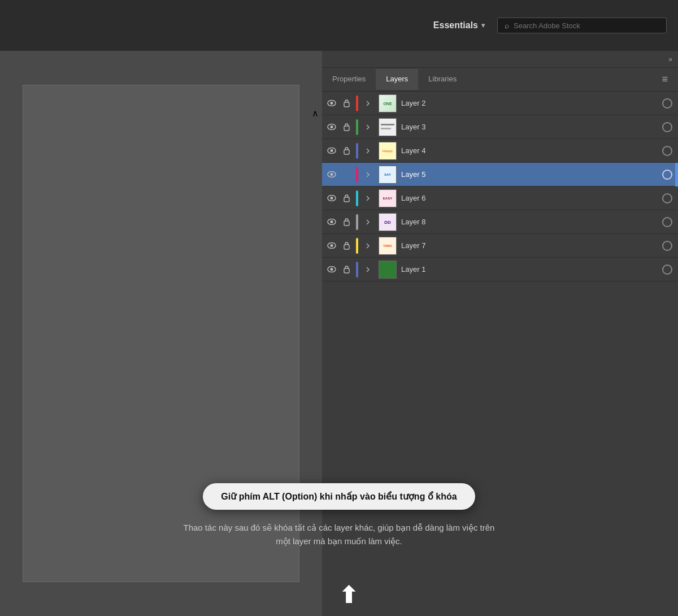 The width and height of the screenshot is (678, 616). What do you see at coordinates (670, 59) in the screenshot?
I see `expand-arrows-icon: »` at bounding box center [670, 59].